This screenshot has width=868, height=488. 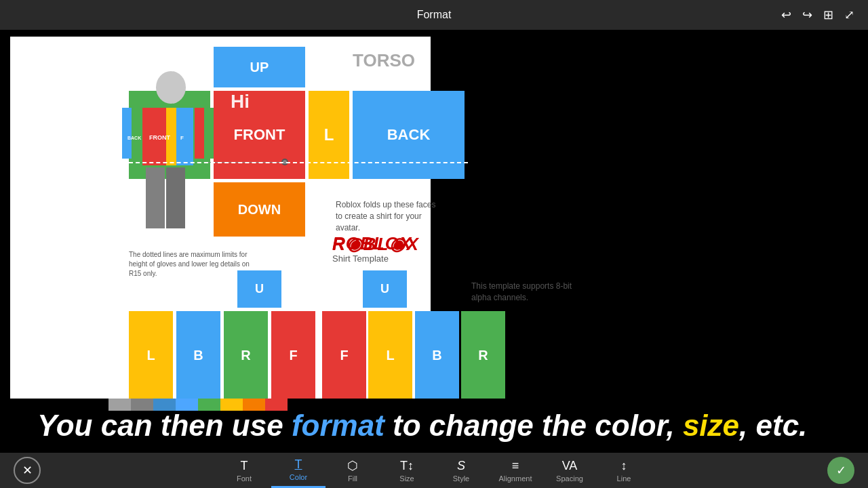 I want to click on toolbar-item-style: S Style, so click(x=461, y=470).